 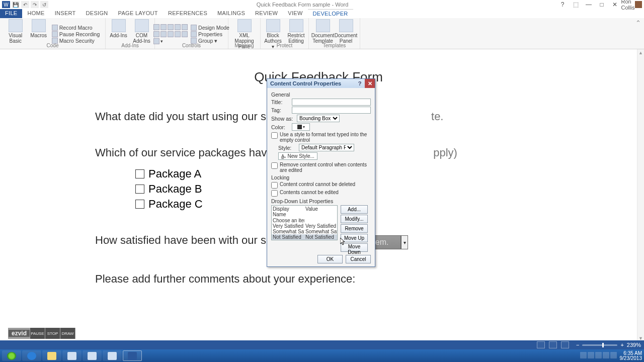 I want to click on tab-page-layout: PAGE LAYOUT, so click(x=138, y=14).